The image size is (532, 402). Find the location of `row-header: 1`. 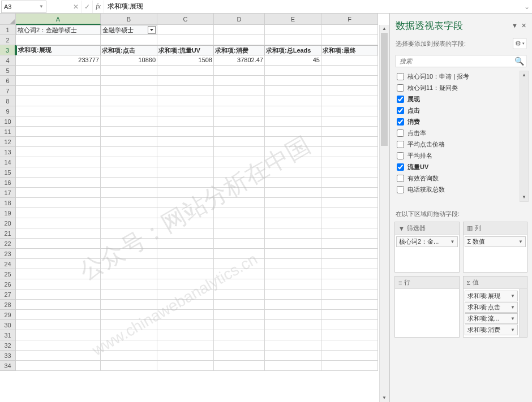

row-header: 1 is located at coordinates (8, 30).